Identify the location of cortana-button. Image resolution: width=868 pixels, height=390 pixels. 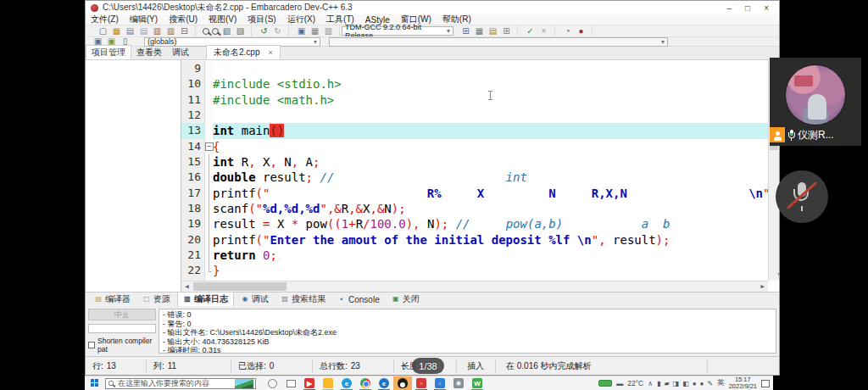
(272, 383).